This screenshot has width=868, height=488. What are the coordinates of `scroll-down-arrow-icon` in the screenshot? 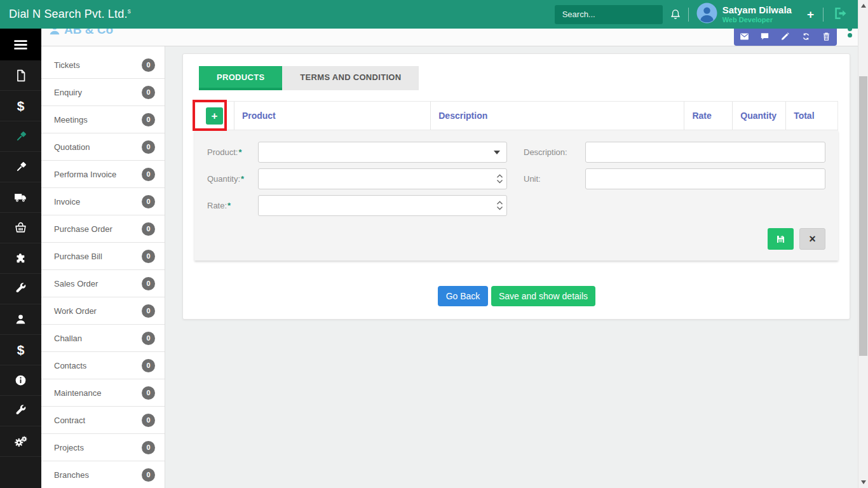 It's located at (864, 482).